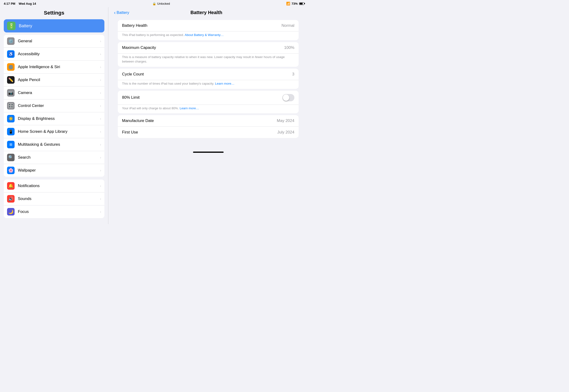 The width and height of the screenshot is (569, 392). I want to click on sounds-chevron: ›, so click(101, 199).